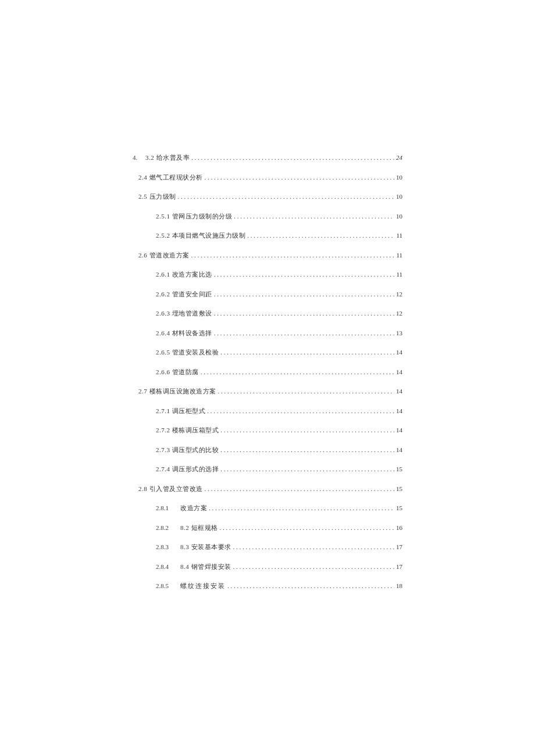 The width and height of the screenshot is (535, 756). Describe the element at coordinates (157, 196) in the screenshot. I see `toc-label: 2.5 压力级制` at that location.